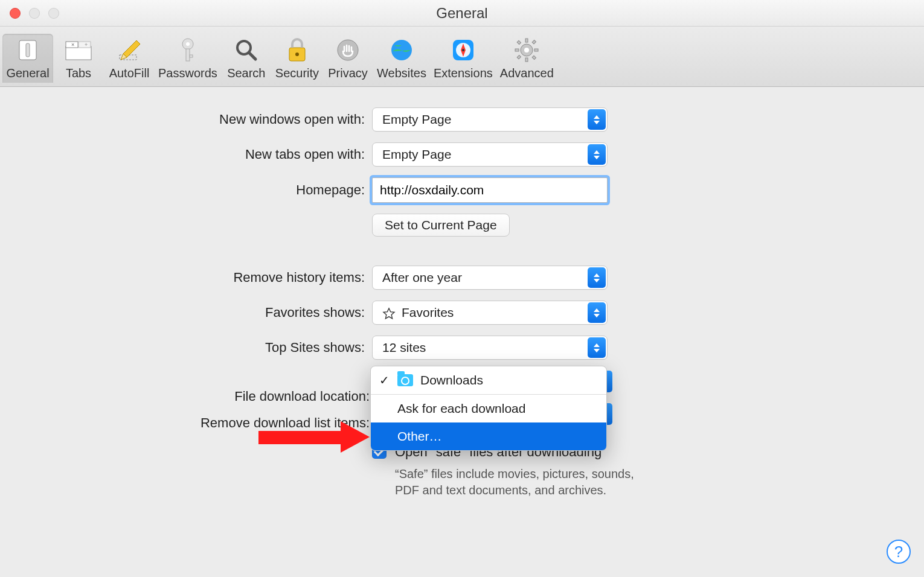 Image resolution: width=924 pixels, height=577 pixels. Describe the element at coordinates (79, 50) in the screenshot. I see `tab-icon: ×+` at that location.